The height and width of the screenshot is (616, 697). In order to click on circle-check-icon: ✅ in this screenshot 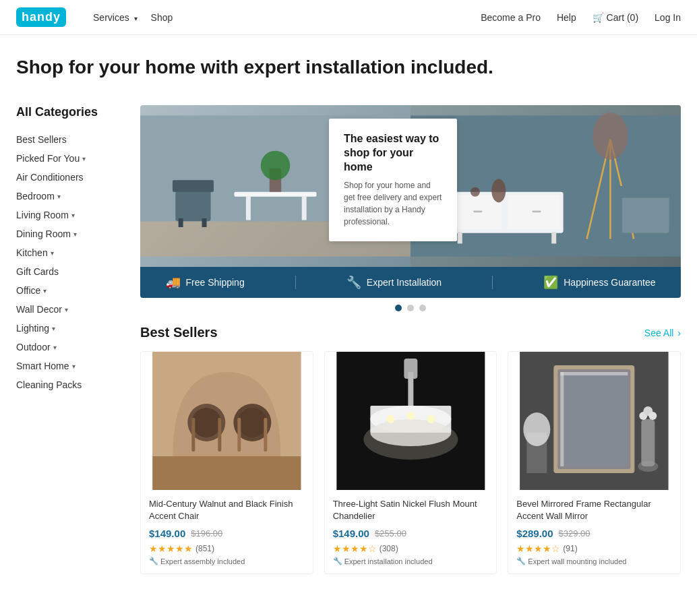, I will do `click(551, 282)`.